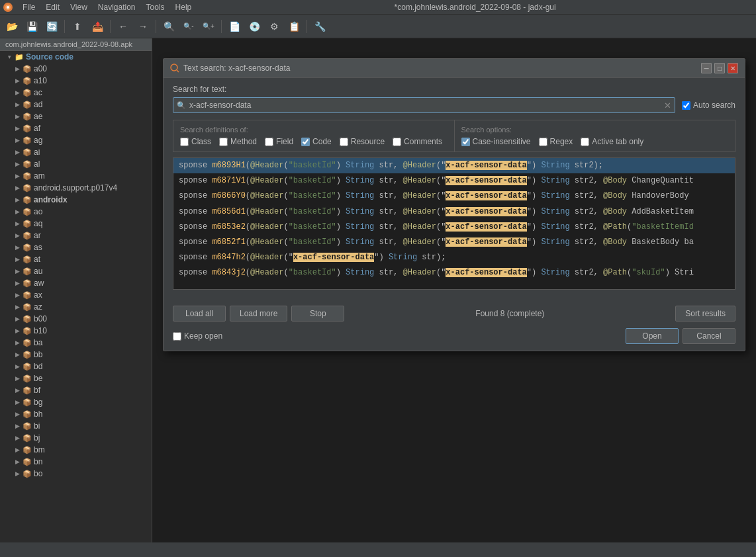 The image size is (756, 557). Describe the element at coordinates (543, 142) in the screenshot. I see `checkbox-regex-input` at that location.